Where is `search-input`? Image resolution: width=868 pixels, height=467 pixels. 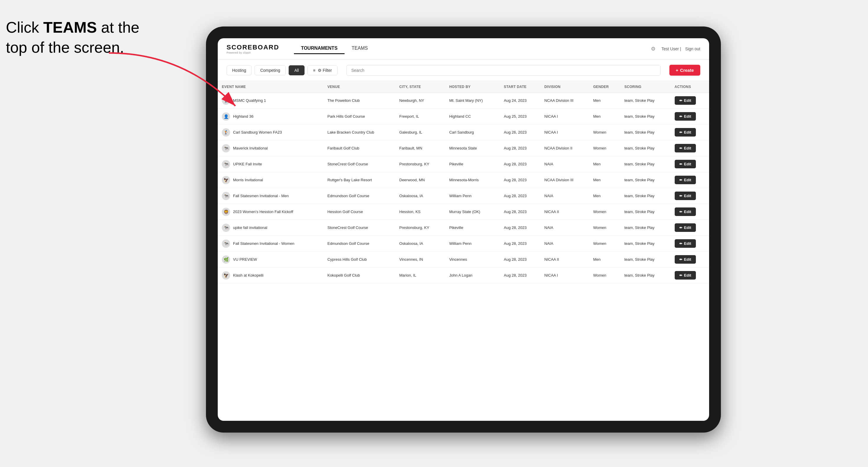
search-input is located at coordinates (503, 70).